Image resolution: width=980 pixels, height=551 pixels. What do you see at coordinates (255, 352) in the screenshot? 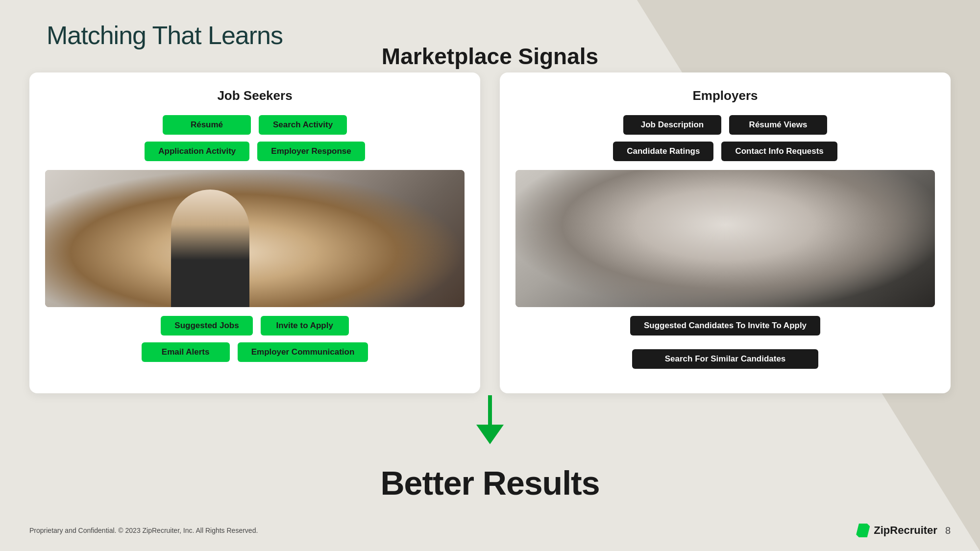
I see `job-seekers-footer-tags: Email Alerts Employer Communication` at bounding box center [255, 352].